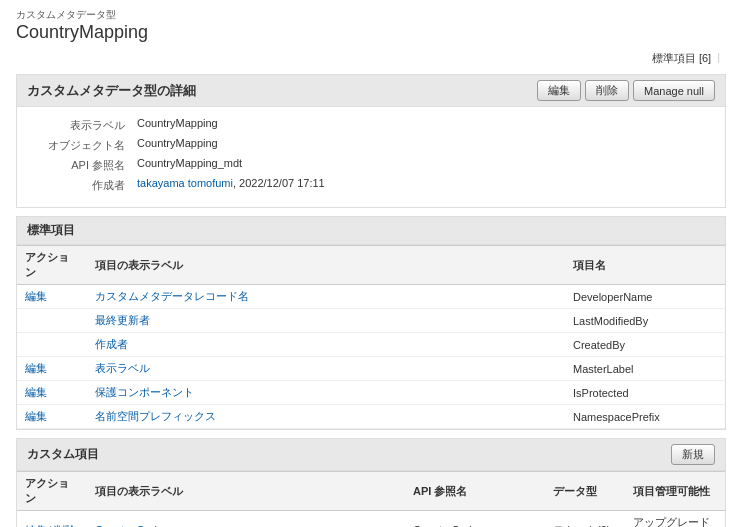 This screenshot has height=527, width=742. Describe the element at coordinates (645, 266) in the screenshot. I see `th-name-standard: 項目名` at that location.